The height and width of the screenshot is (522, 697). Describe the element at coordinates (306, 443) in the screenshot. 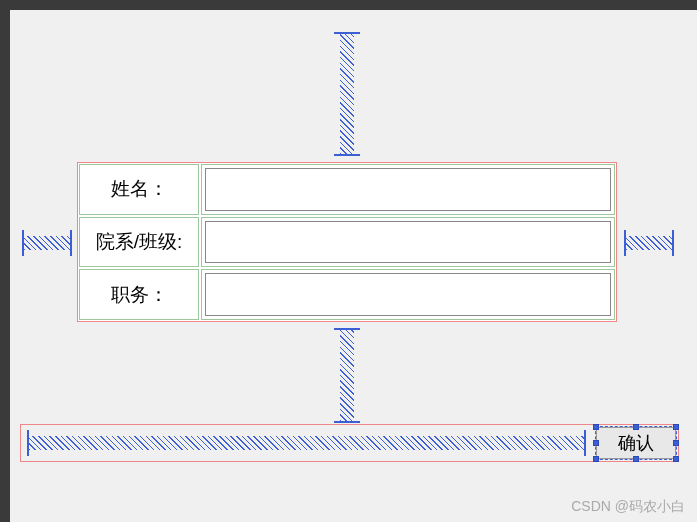

I see `spacer-button-left` at that location.